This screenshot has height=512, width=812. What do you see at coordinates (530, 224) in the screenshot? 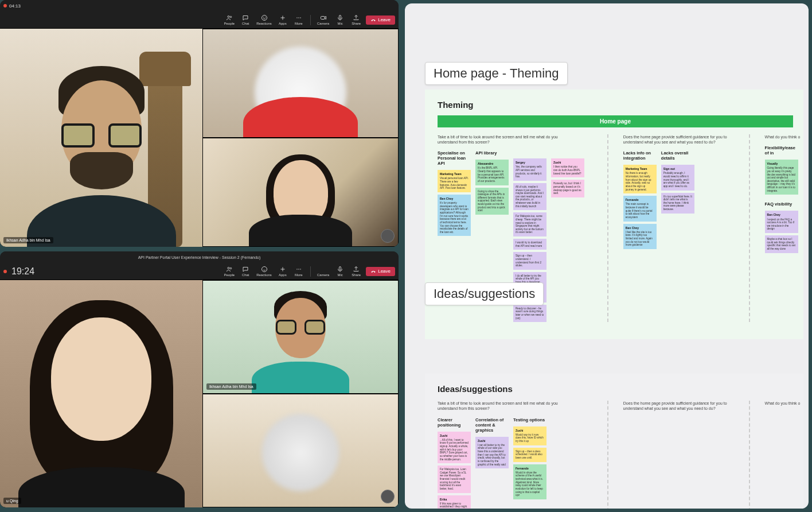
I see `sticky-note: For Malaysia too, some cheap. There migh…` at bounding box center [530, 224].